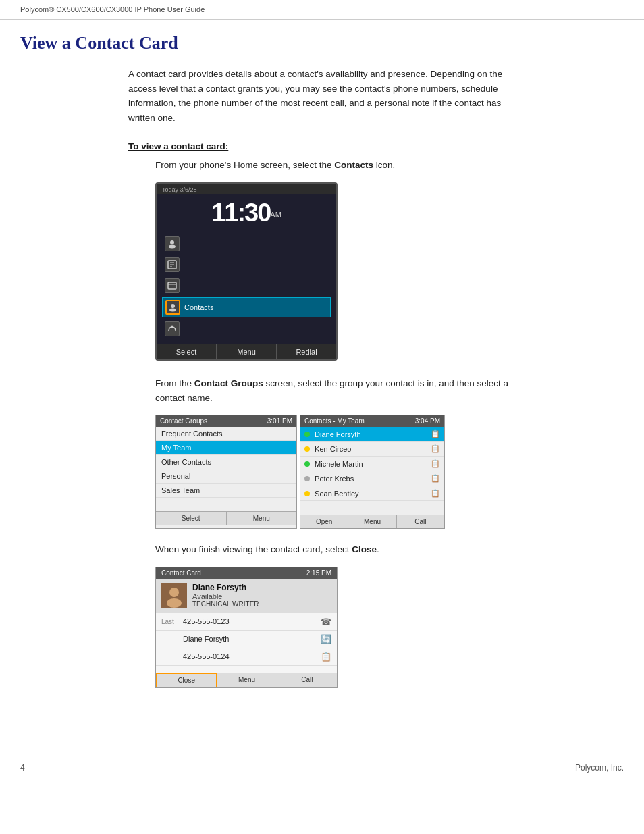 The image size is (644, 834). Describe the element at coordinates (421, 521) in the screenshot. I see `contacts-softkey-call: Call` at that location.